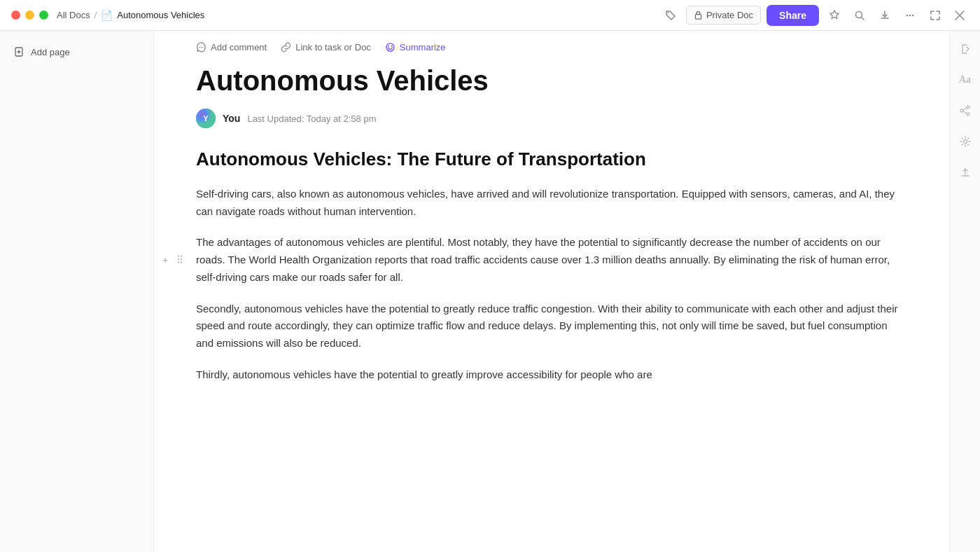 The height and width of the screenshot is (552, 980). Describe the element at coordinates (173, 260) in the screenshot. I see `block-controls: +` at that location.